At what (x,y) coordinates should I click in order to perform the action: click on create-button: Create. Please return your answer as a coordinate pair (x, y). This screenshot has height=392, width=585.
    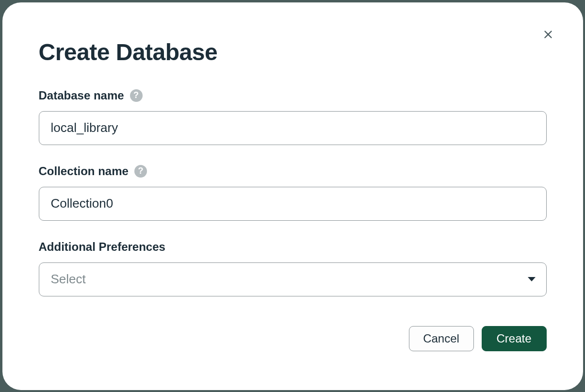
    Looking at the image, I should click on (514, 339).